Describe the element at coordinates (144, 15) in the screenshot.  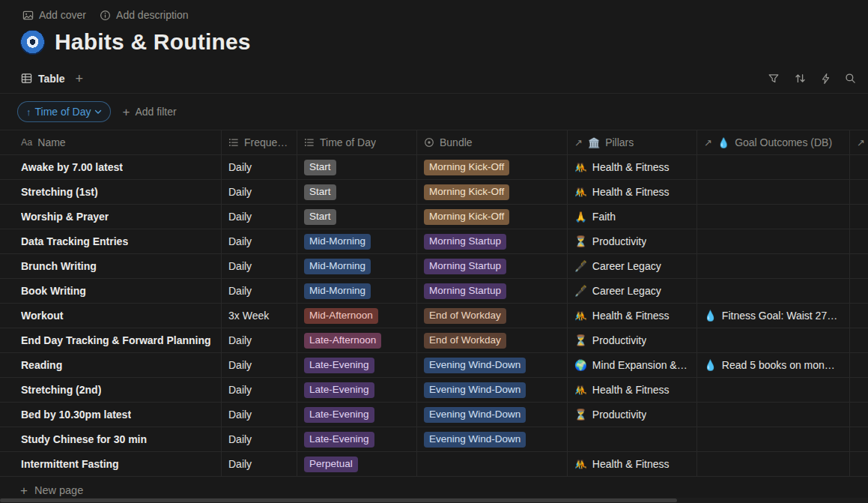
I see `add-description-button: Add description` at that location.